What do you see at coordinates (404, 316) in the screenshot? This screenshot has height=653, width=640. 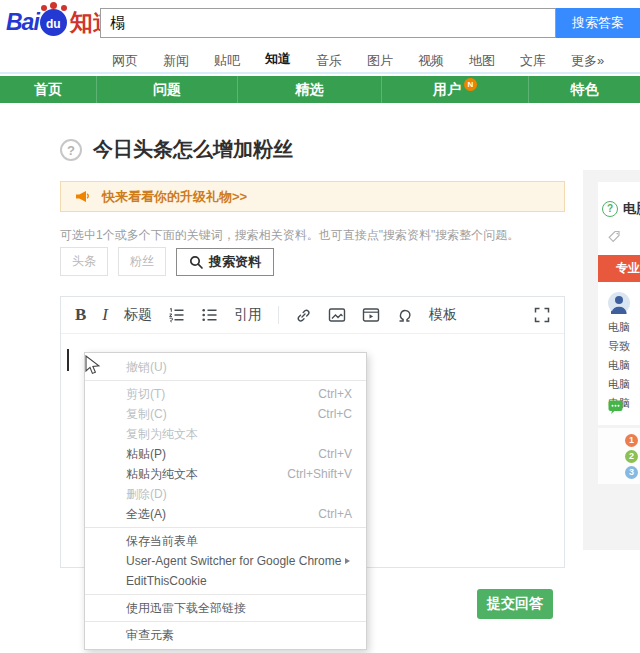 I see `location-omega-icon` at bounding box center [404, 316].